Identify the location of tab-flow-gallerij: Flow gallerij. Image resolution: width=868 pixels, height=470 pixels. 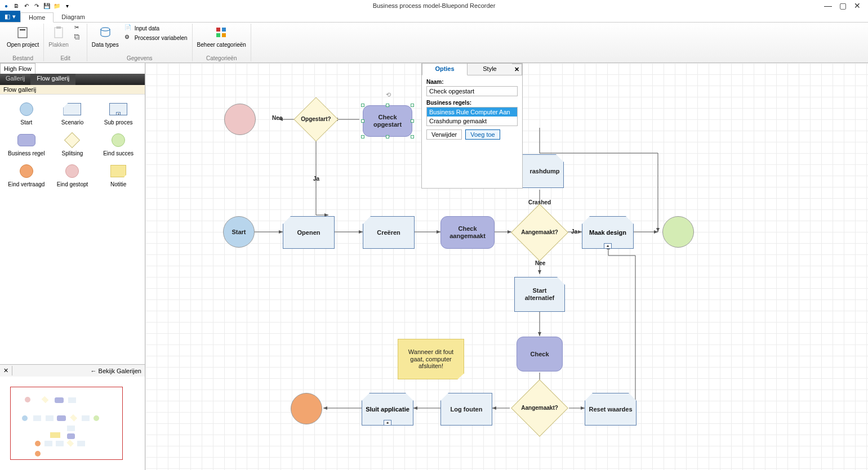
(53, 79).